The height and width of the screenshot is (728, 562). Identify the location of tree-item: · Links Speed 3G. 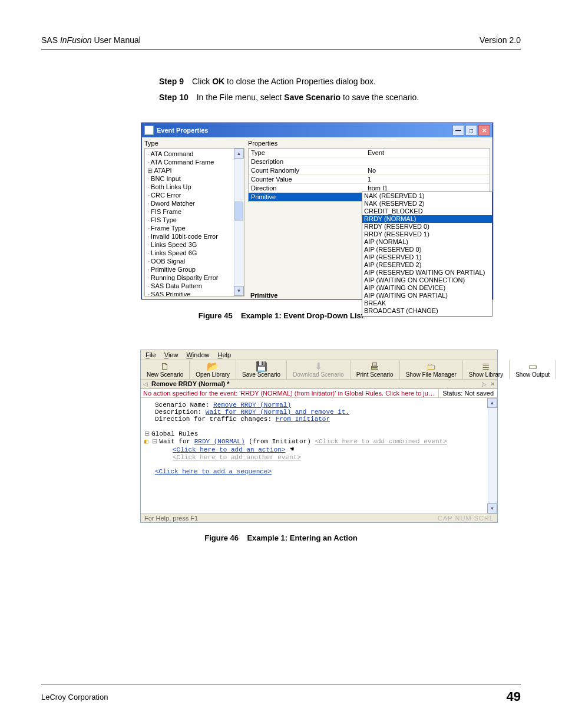
(195, 245).